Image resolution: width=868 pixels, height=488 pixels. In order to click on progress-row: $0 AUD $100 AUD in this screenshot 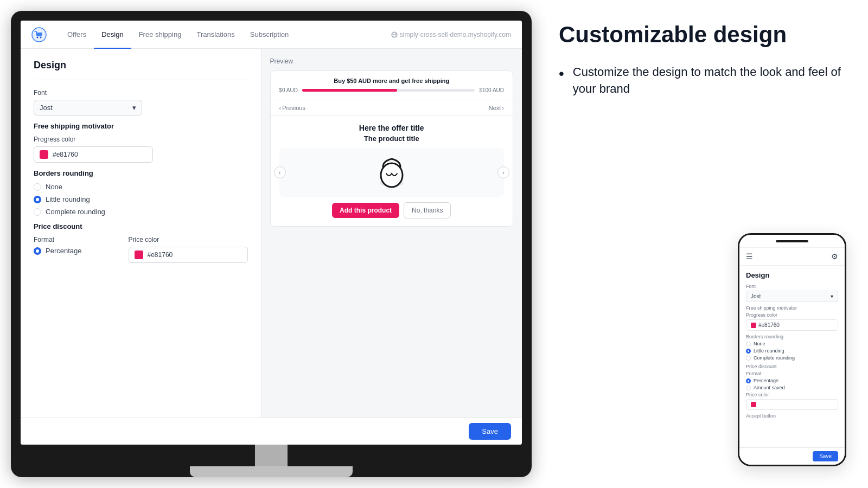, I will do `click(392, 90)`.